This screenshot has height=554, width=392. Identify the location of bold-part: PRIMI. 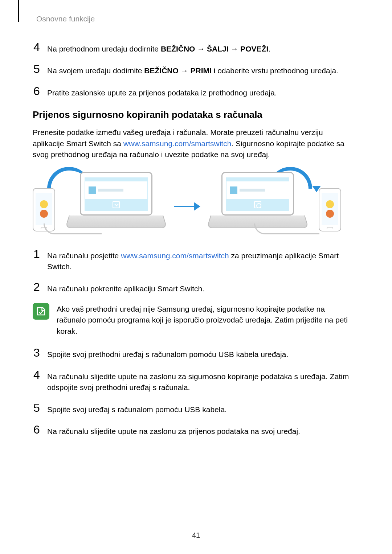
(201, 70).